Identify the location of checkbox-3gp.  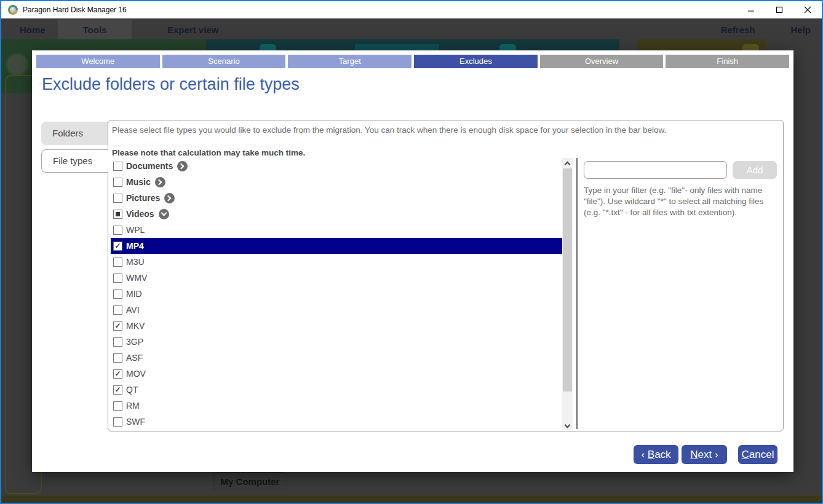
(118, 342).